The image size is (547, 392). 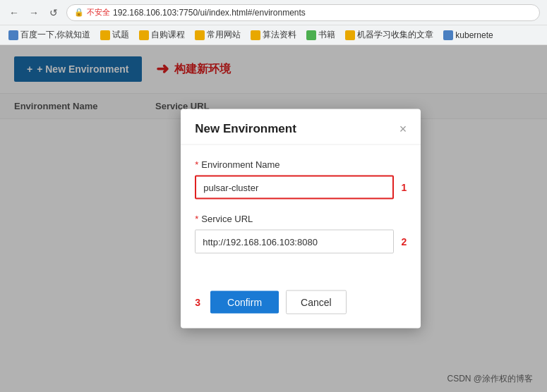 I want to click on dialog-title: New Environment, so click(x=246, y=129).